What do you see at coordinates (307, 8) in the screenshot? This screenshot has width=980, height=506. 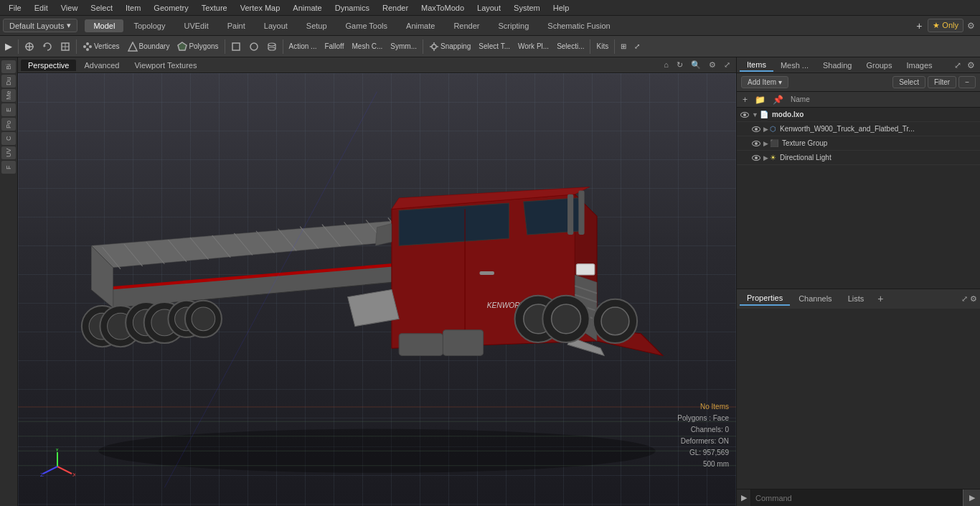 I see `menu-animate: Animate` at bounding box center [307, 8].